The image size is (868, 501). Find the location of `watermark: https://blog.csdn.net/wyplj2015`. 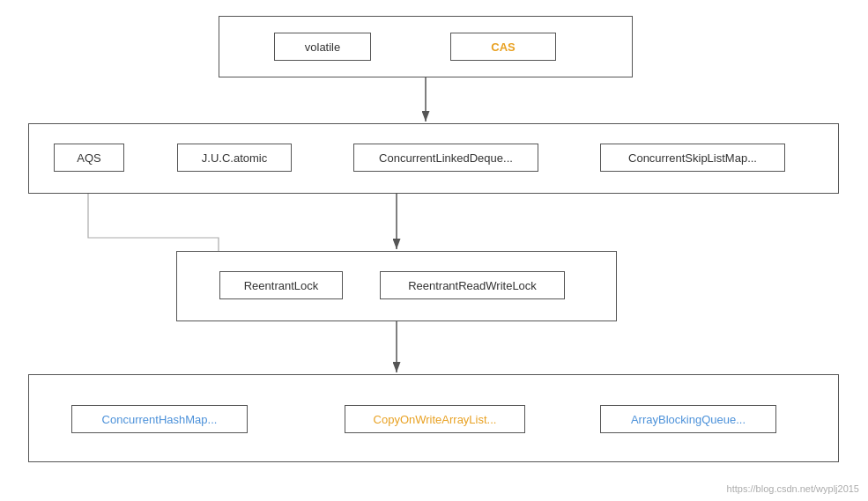

watermark: https://blog.csdn.net/wyplj2015 is located at coordinates (793, 489).